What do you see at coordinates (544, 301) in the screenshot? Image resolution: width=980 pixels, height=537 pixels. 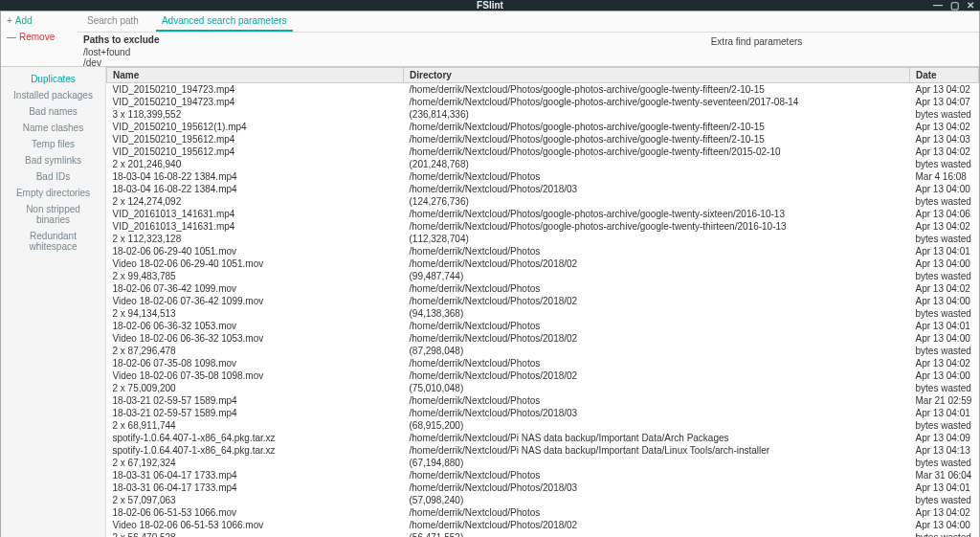 I see `table-row: Video 18-02-06 07-36-42 1099.mov/home/de…` at bounding box center [544, 301].